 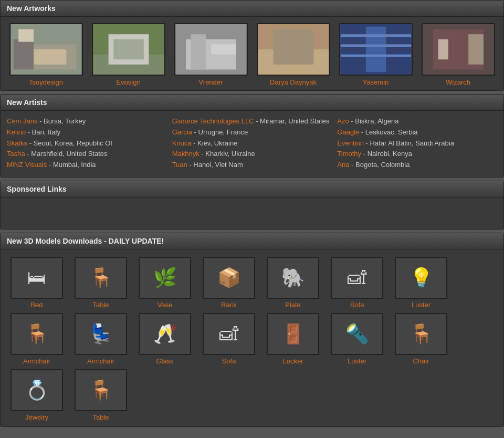 I want to click on artist-entry: Knuca - Kiev, Ukraine, so click(x=252, y=144).